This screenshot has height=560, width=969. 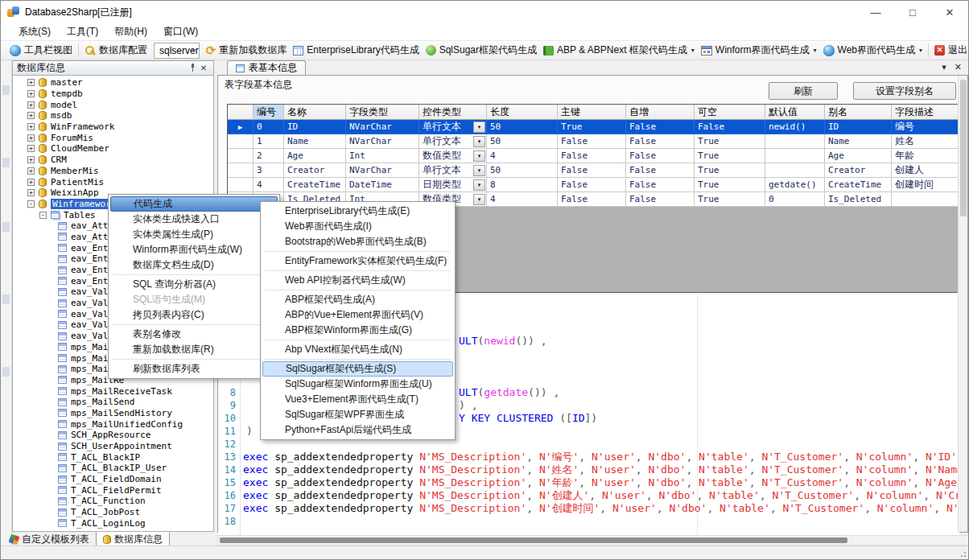 What do you see at coordinates (730, 113) in the screenshot?
I see `column-header: 可空` at bounding box center [730, 113].